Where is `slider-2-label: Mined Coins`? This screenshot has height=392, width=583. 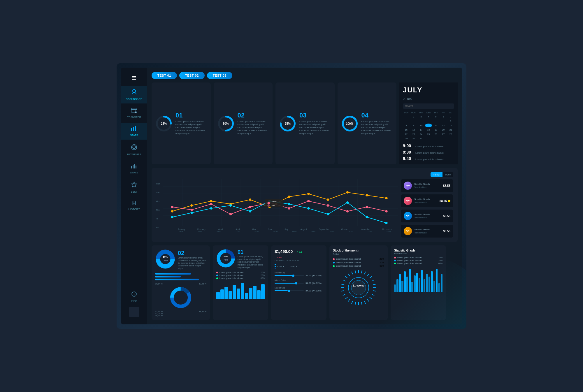 slider-2-label: Mined Coins is located at coordinates (299, 280).